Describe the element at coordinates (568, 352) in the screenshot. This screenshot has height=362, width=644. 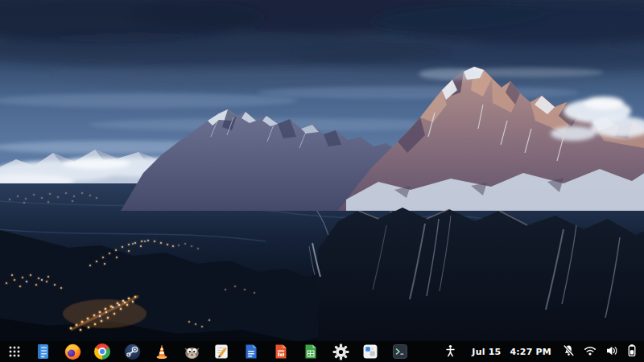
I see `bell-slash-icon` at that location.